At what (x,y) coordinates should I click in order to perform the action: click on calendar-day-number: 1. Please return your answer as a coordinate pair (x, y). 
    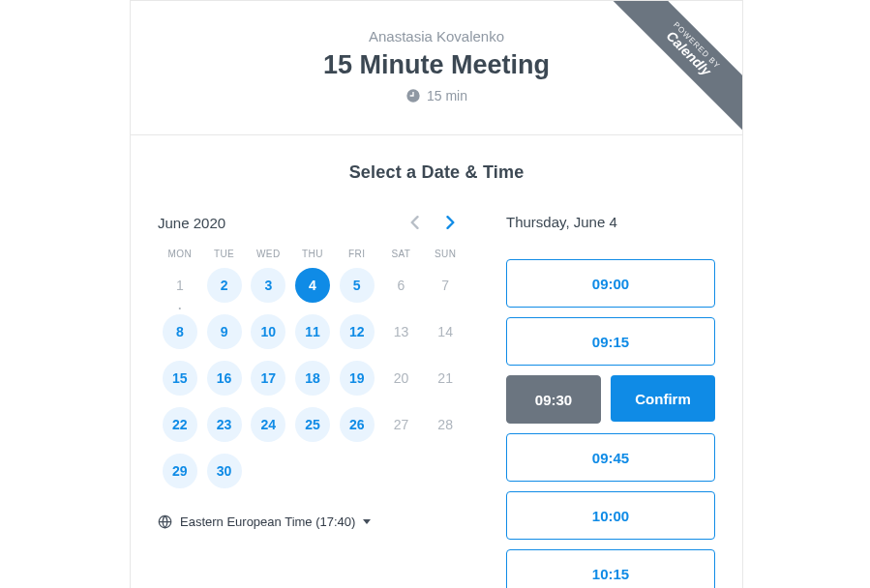
    Looking at the image, I should click on (180, 285).